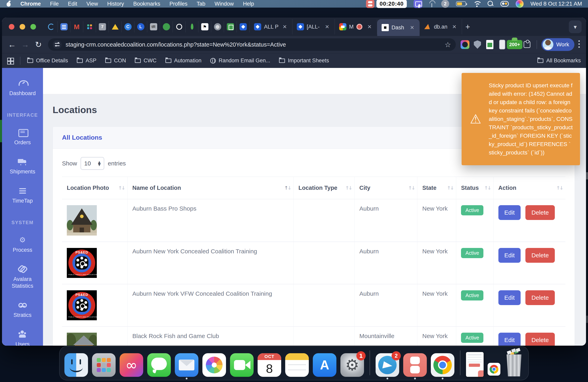  Describe the element at coordinates (176, 45) in the screenshot. I see `url-text: staging-crm.concealedcoalition.com/locat…` at that location.